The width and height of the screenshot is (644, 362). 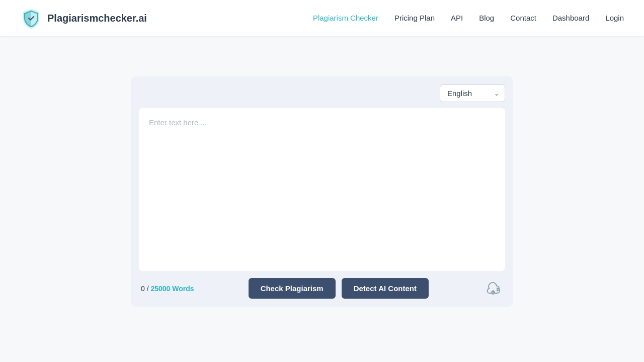 I want to click on brand-link: Plagiarismchecker.ai, so click(x=84, y=18).